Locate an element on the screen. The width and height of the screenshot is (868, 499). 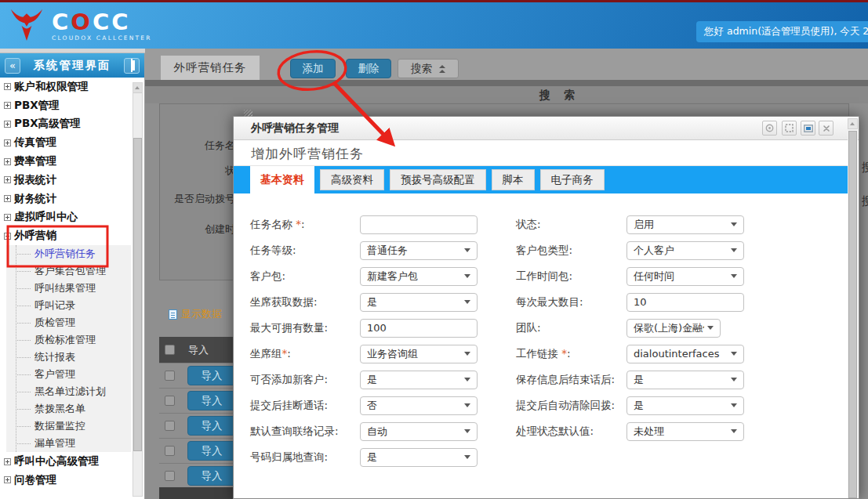
sidebar-subitem-missed-order: 漏单管理 is located at coordinates (69, 443).